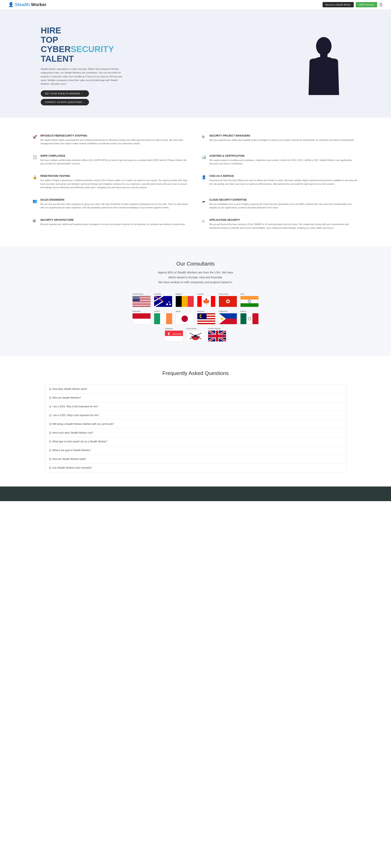  Describe the element at coordinates (196, 442) in the screenshot. I see `faq-item: Q: What type of work would I do as a Ste…` at that location.